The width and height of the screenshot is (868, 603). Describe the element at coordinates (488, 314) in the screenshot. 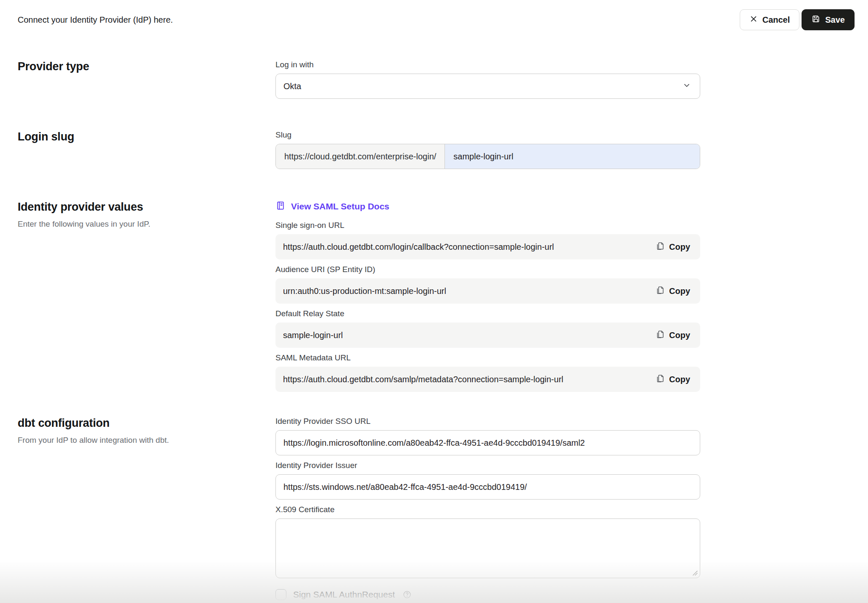

I see `relay-state-label: Default Relay State` at that location.